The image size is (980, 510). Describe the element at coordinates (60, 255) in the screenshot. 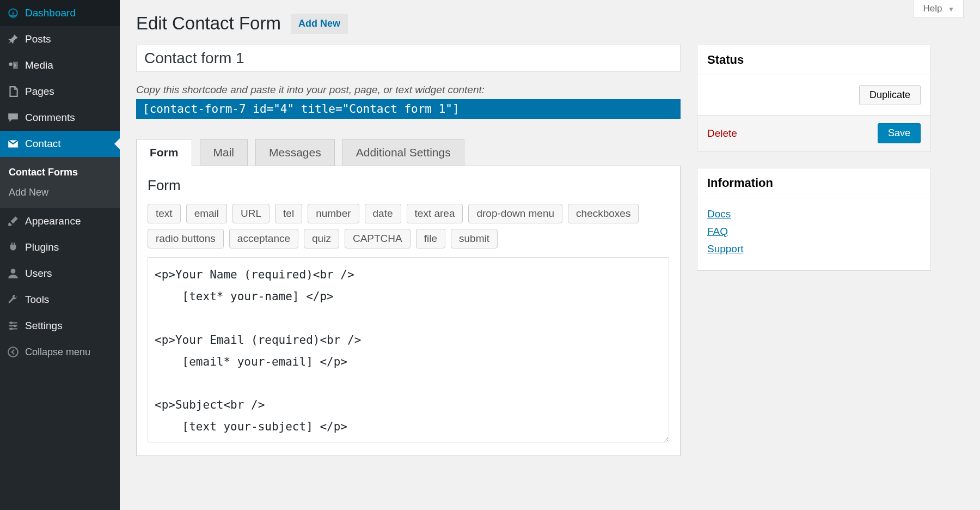

I see `admin-sidebar: Dashboard Posts Media Pages Comments Con…` at that location.